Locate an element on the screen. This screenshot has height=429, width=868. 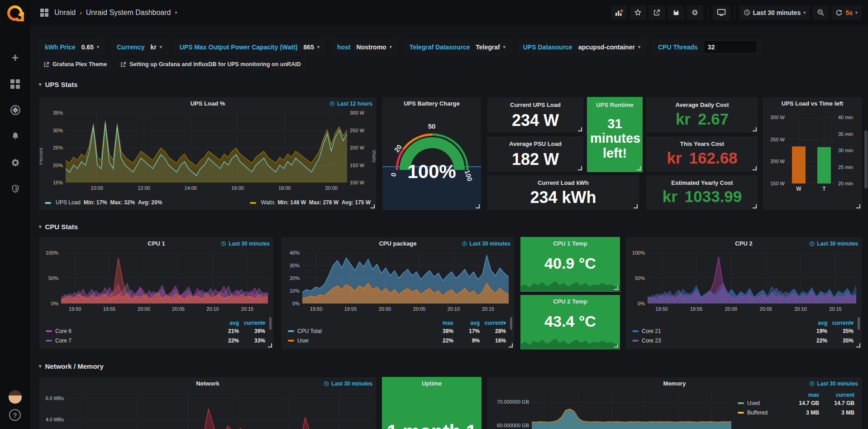
cpu-package-chart is located at coordinates (405, 278).